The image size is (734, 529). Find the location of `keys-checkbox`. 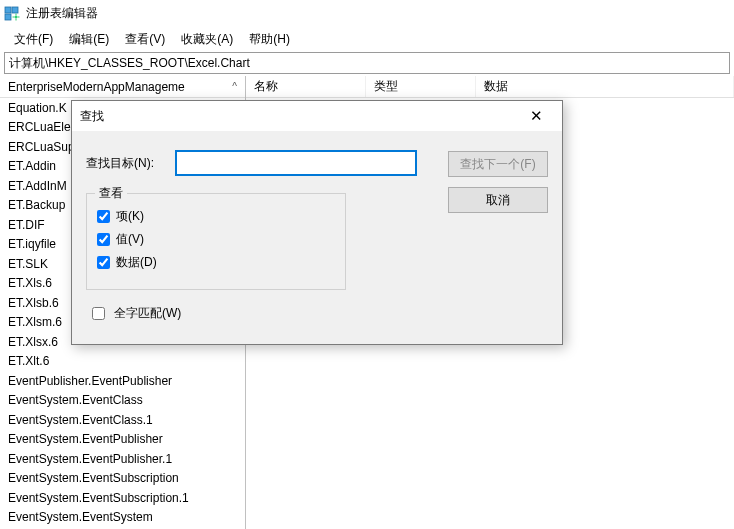

keys-checkbox is located at coordinates (104, 216).